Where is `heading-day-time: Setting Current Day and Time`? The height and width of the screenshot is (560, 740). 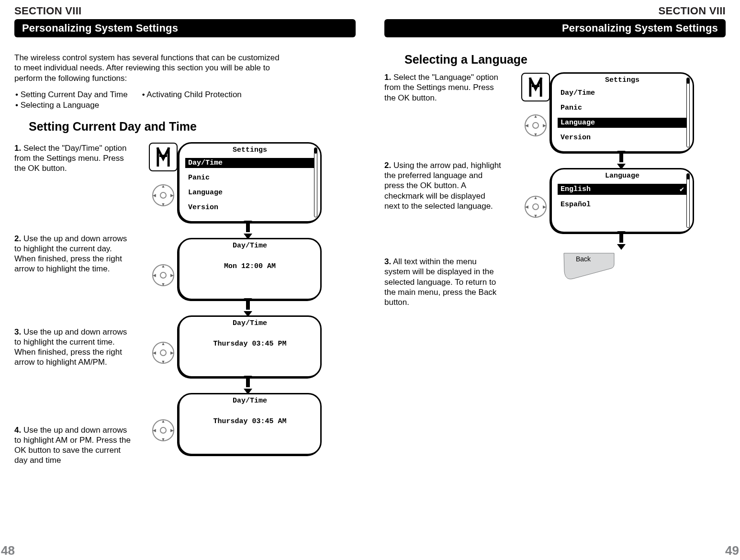 heading-day-time: Setting Current Day and Time is located at coordinates (192, 126).